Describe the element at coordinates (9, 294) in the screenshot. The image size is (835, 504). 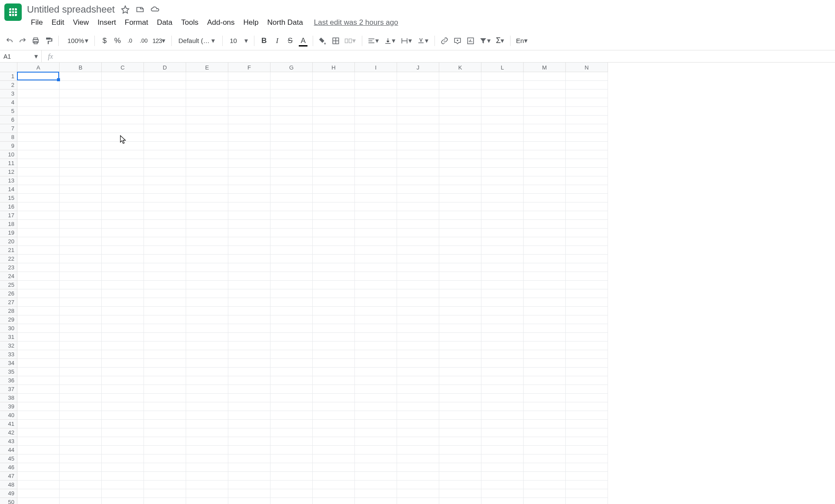
I see `row-header: 26` at that location.